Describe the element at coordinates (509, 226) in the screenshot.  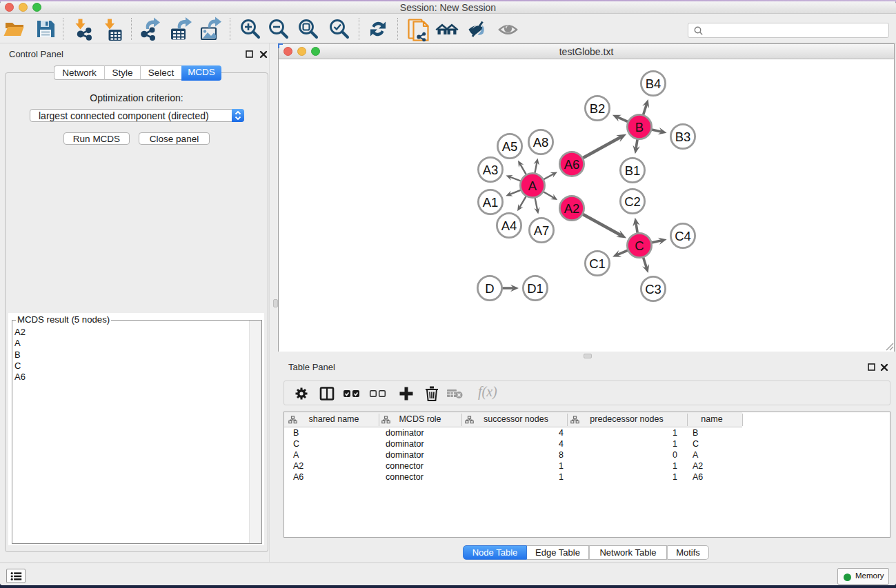
I see `svg-text: A4` at that location.